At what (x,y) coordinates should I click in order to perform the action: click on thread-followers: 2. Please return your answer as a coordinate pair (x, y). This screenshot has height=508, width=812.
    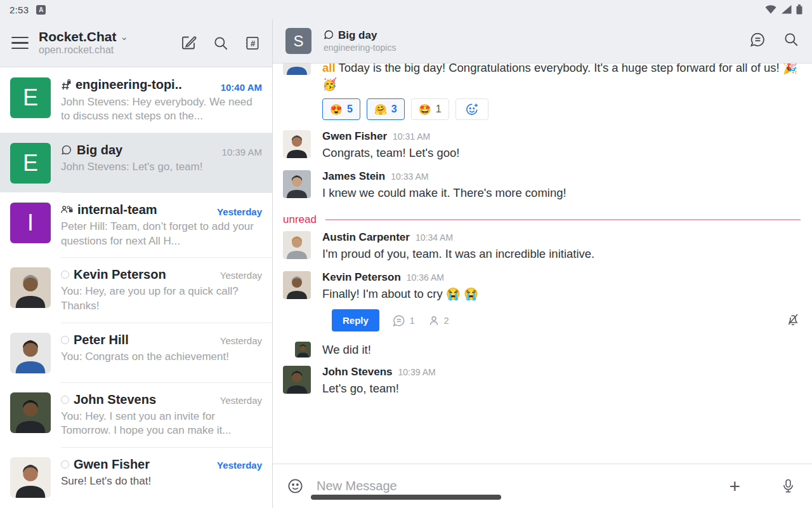
    Looking at the image, I should click on (438, 321).